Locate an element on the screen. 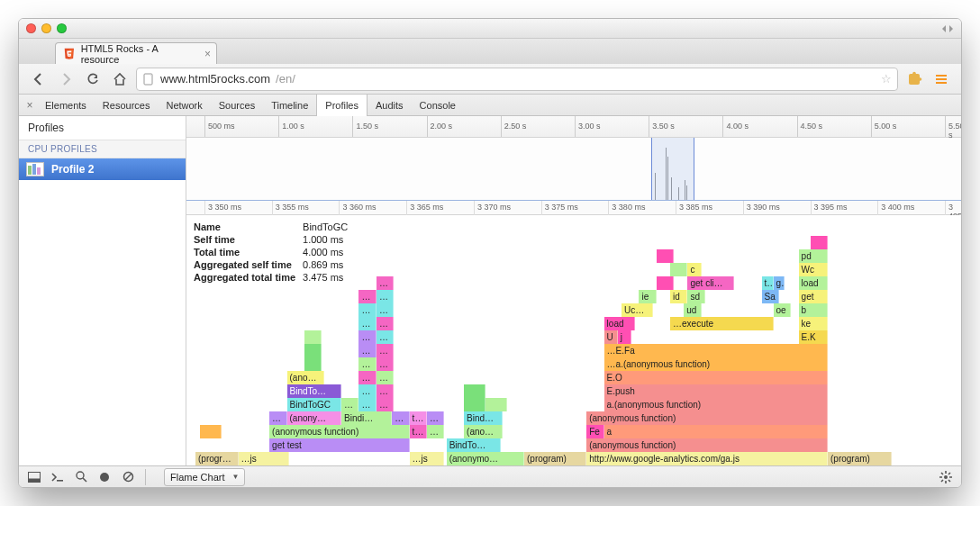 The height and width of the screenshot is (560, 980). flame-frame: get test is located at coordinates (340, 445).